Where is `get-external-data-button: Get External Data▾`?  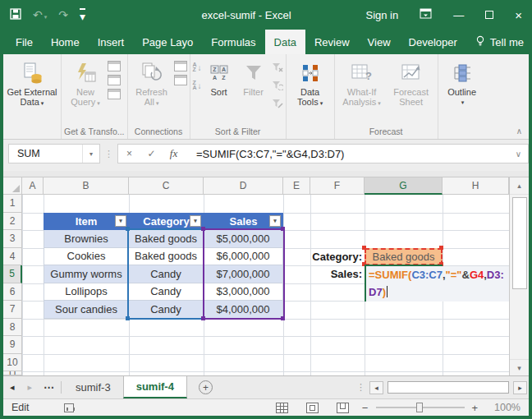
get-external-data-button: Get External Data▾ is located at coordinates (32, 91).